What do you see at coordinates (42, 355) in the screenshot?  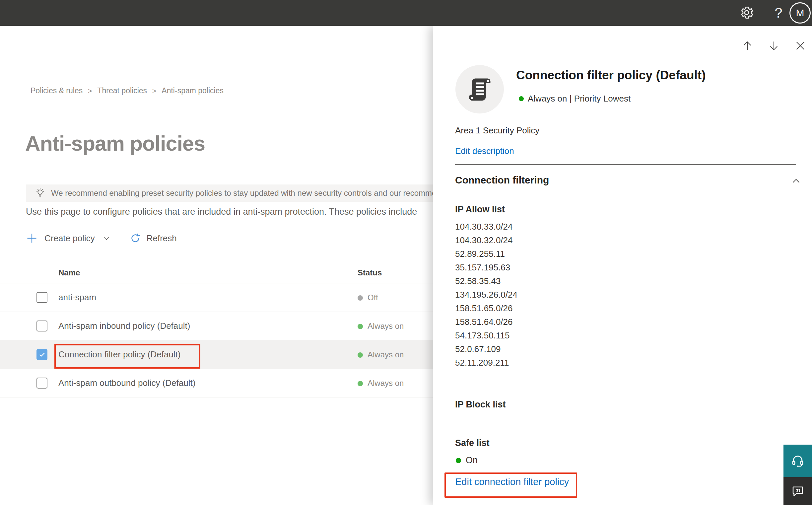 I see `row-checkbox-checked` at bounding box center [42, 355].